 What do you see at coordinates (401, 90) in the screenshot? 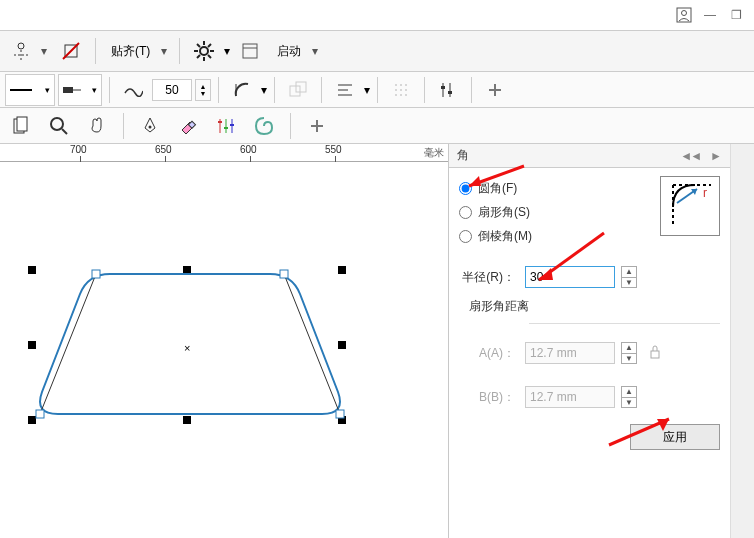
I see `distribute-button` at bounding box center [401, 90].